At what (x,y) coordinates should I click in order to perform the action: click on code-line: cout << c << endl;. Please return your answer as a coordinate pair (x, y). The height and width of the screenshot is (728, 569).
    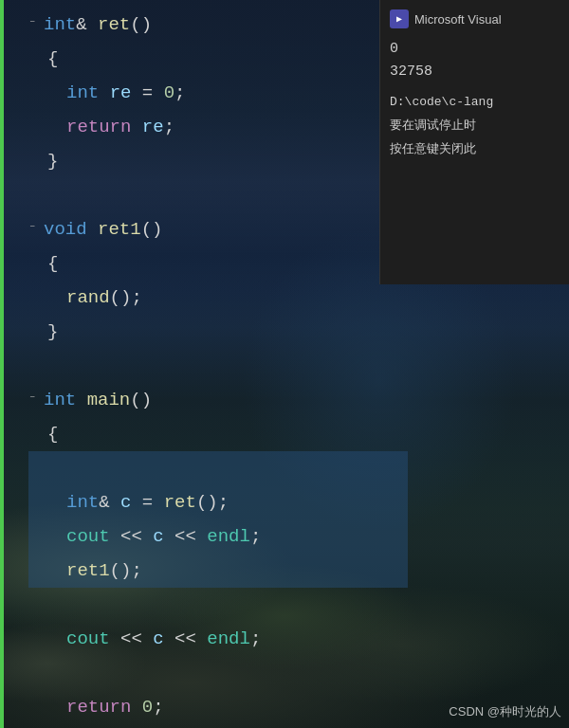
    Looking at the image, I should click on (218, 639).